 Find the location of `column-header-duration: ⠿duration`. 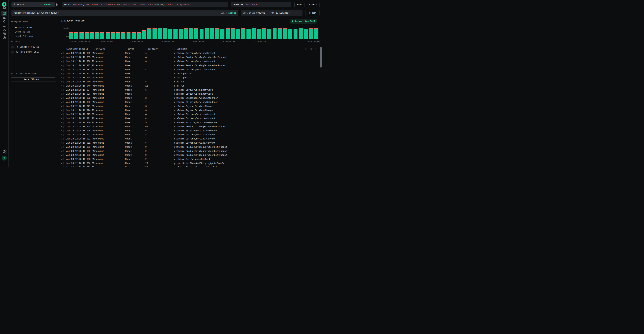

column-header-duration: ⠿duration is located at coordinates (160, 49).